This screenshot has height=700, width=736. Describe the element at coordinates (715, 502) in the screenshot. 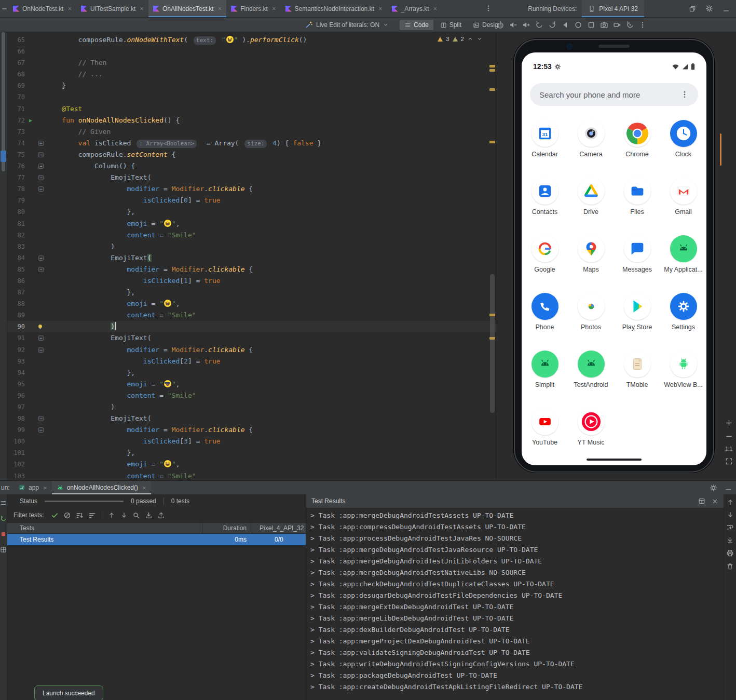

I see `close-console-icon` at that location.